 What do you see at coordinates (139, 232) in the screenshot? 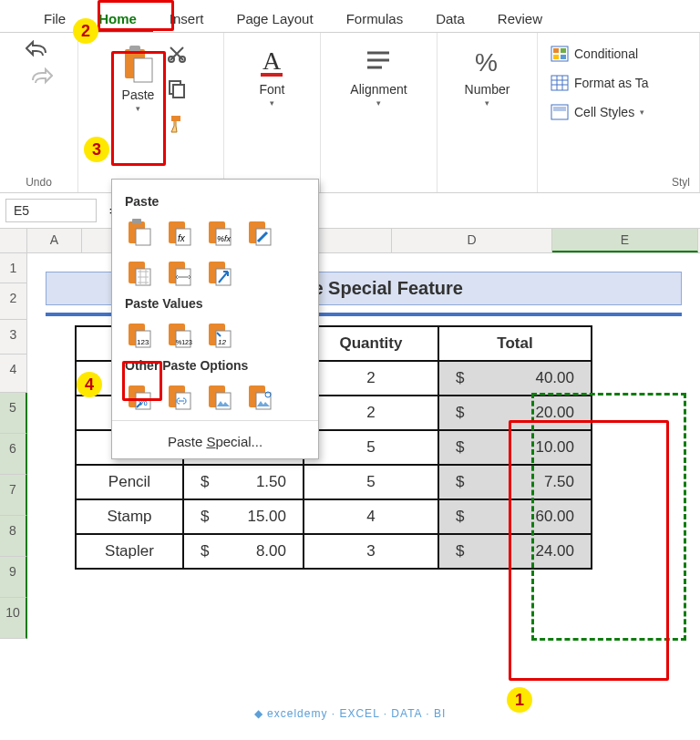
I see `paste-all-icon` at bounding box center [139, 232].